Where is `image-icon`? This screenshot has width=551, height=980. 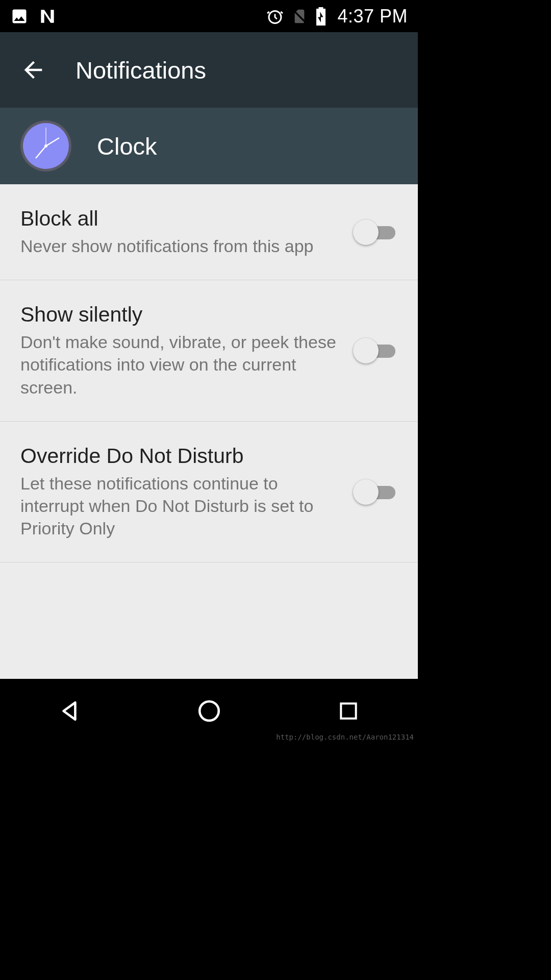 image-icon is located at coordinates (19, 16).